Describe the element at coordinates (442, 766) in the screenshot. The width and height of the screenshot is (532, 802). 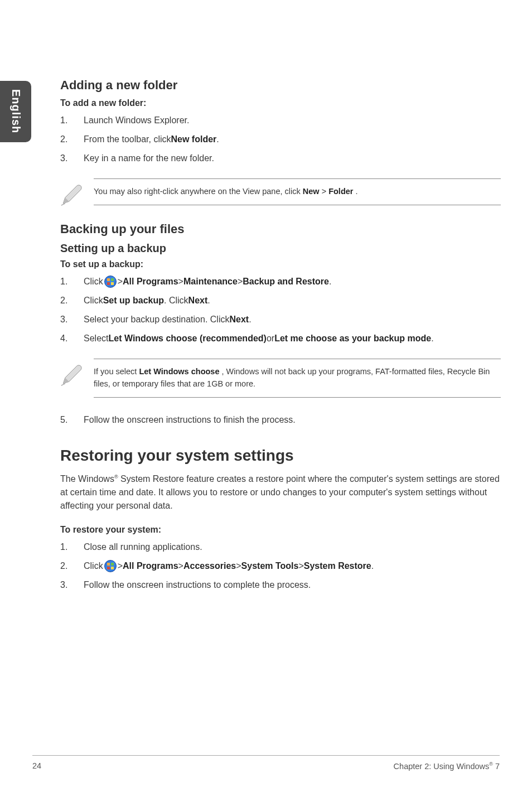
I see `text-fragment: Chapter 2: Using Windows` at that location.